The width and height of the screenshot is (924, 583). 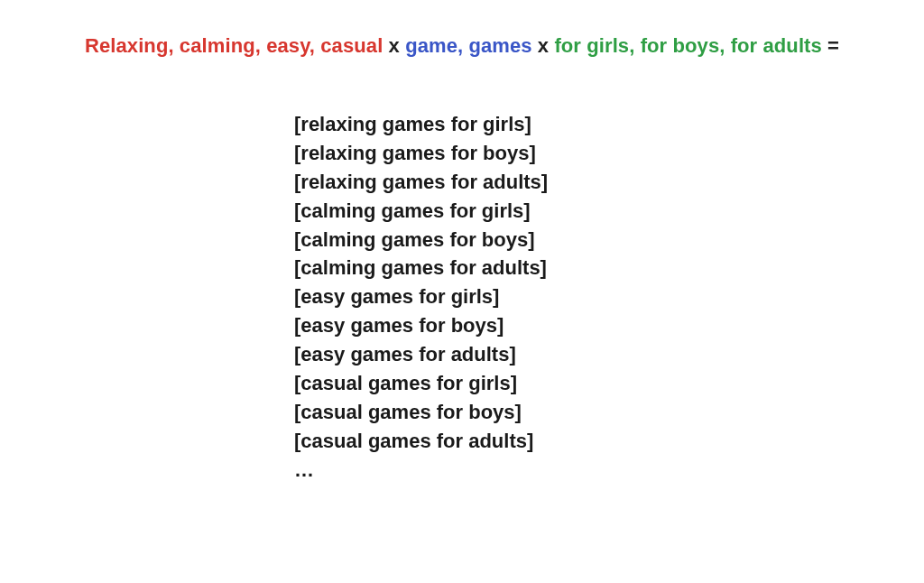 I want to click on list-item: [relaxing games for girls], so click(x=420, y=125).